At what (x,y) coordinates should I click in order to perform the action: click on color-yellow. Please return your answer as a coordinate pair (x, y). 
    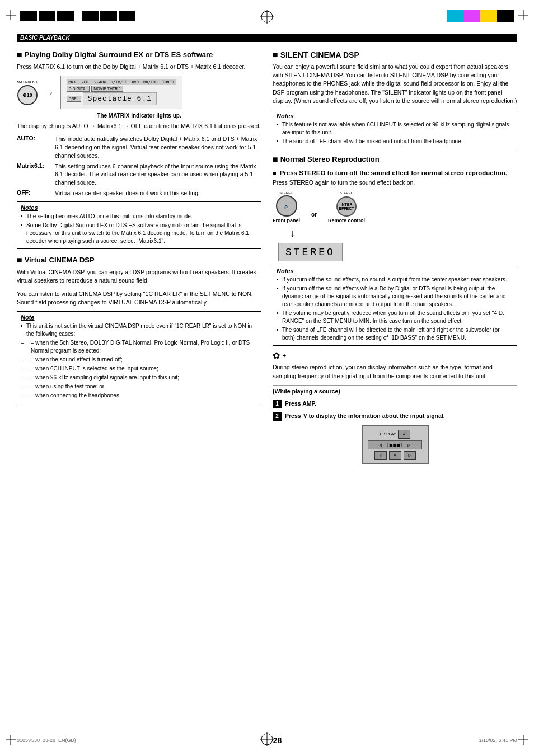
    Looking at the image, I should click on (489, 16).